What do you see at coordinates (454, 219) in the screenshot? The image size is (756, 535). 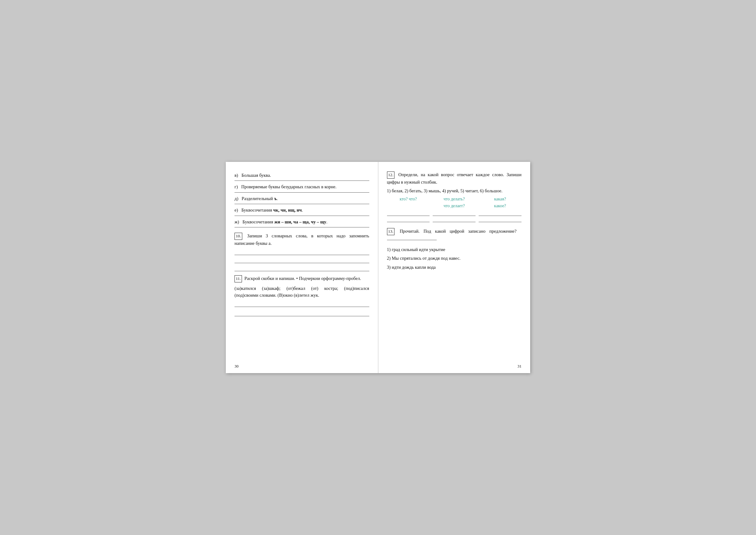 I see `task12-ans5` at bounding box center [454, 219].